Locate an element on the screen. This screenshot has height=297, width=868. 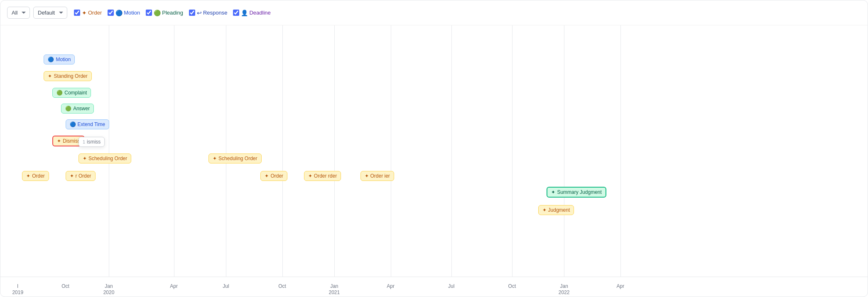
event-scheduling-order-2: ✦ Scheduling Order is located at coordinates (235, 158).